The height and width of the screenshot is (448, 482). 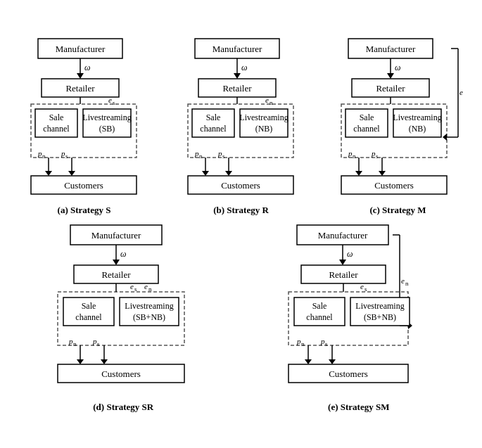 What do you see at coordinates (123, 317) in the screenshot?
I see `diagram-d: Manufacturer ω Retailer e s e n Sale` at bounding box center [123, 317].